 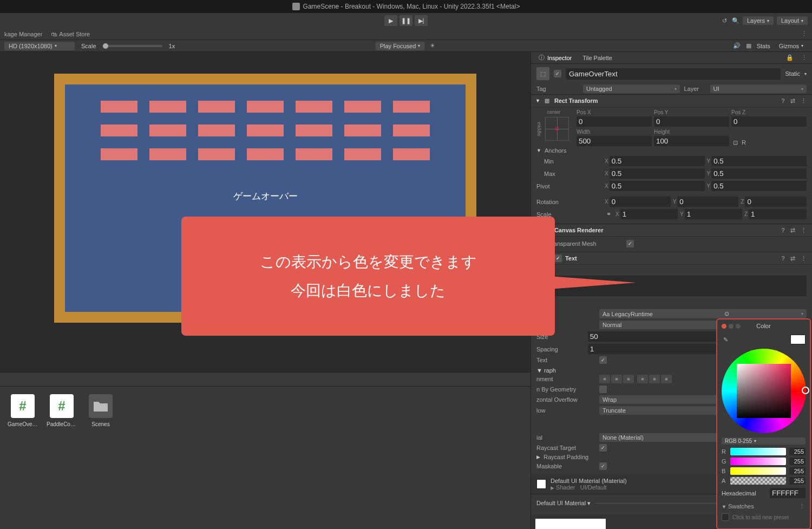 I want to click on eyedropper-icon: ✎, so click(x=725, y=339).